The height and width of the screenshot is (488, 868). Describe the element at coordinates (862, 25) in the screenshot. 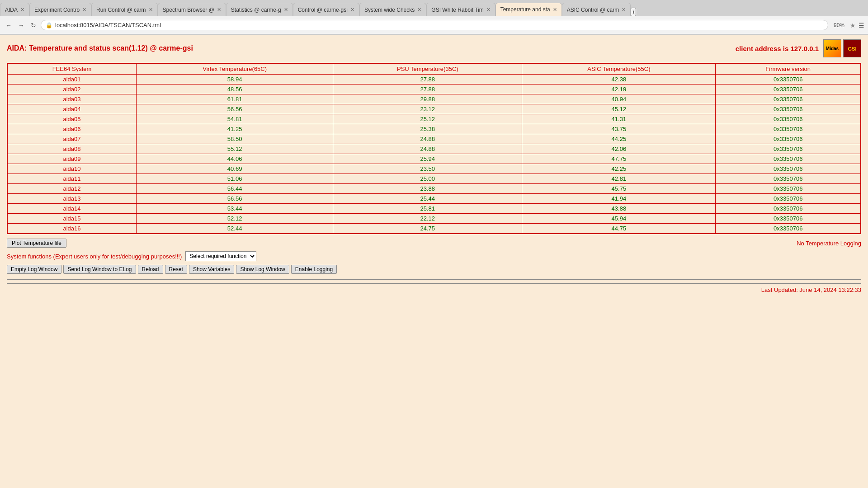

I see `browser-toolbar-extra: ☰` at that location.